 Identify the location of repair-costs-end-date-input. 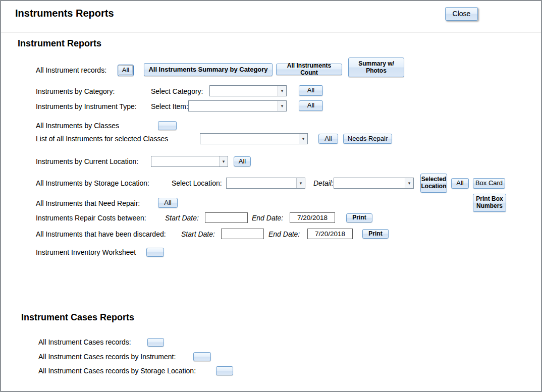
(312, 218).